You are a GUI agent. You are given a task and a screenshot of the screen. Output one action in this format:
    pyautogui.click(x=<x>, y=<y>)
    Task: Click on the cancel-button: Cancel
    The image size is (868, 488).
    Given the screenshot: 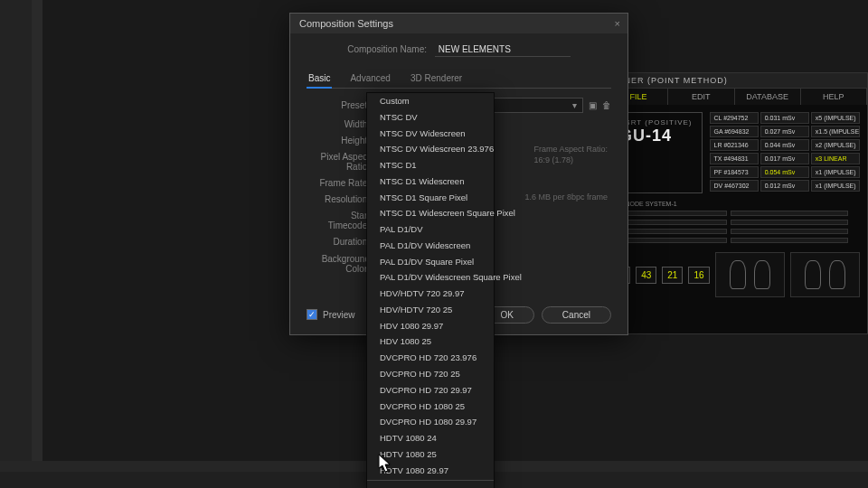 What is the action you would take?
    pyautogui.click(x=577, y=314)
    